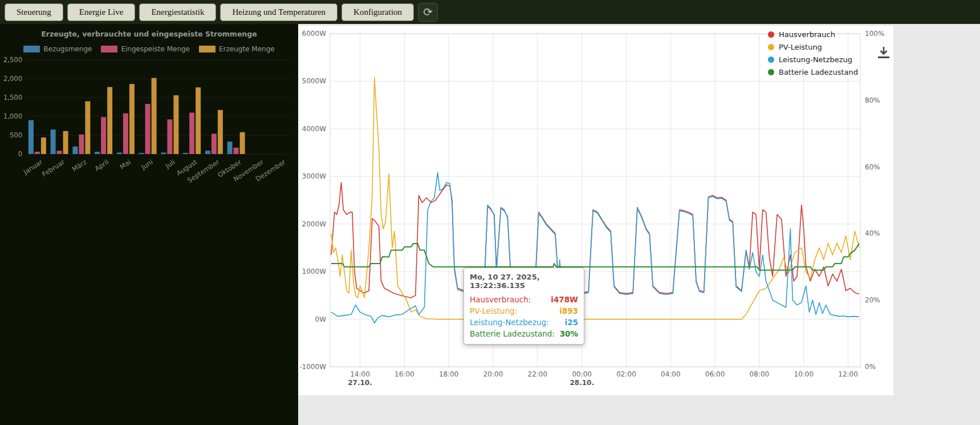 This screenshot has height=425, width=980. What do you see at coordinates (58, 49) in the screenshot?
I see `legend-item-bezugsmenge: Bezugsmenge` at bounding box center [58, 49].